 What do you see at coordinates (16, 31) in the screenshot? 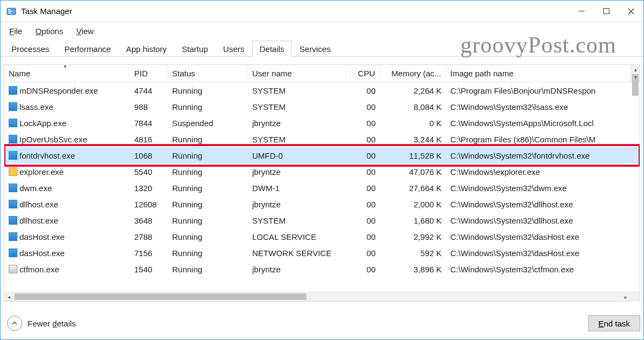
I see `menu-file: File` at bounding box center [16, 31].